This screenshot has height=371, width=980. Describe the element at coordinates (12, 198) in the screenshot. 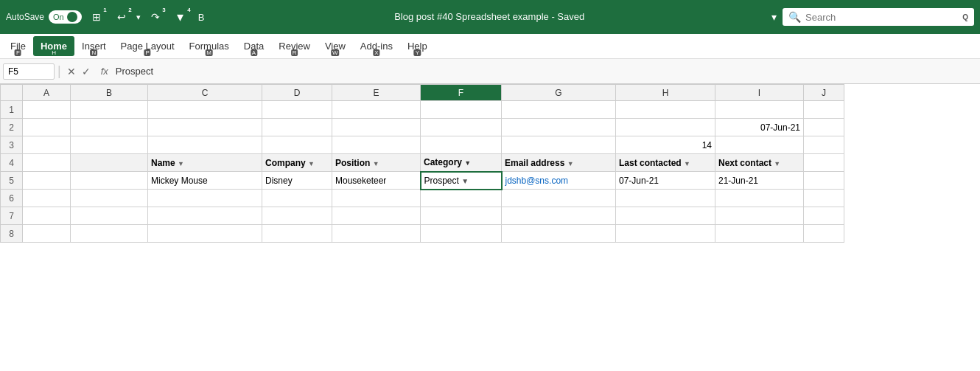

I see `row-num-6: 6` at that location.